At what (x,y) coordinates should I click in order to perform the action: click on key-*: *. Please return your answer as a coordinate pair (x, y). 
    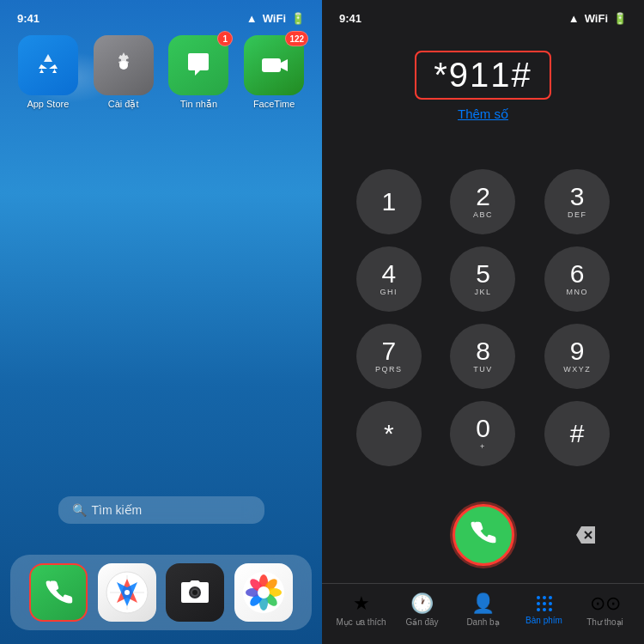
    Looking at the image, I should click on (389, 434).